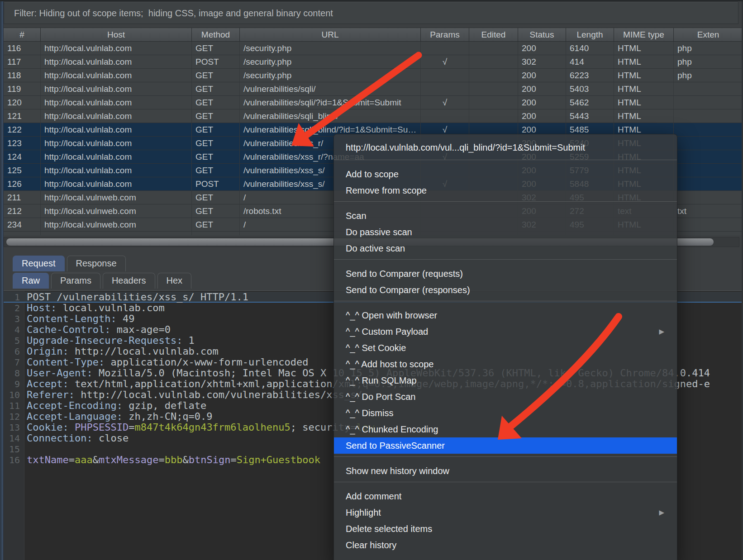  Describe the element at coordinates (373, 62) in the screenshot. I see `table-row: 117http://local.vulnlab.comPOST/security…` at that location.